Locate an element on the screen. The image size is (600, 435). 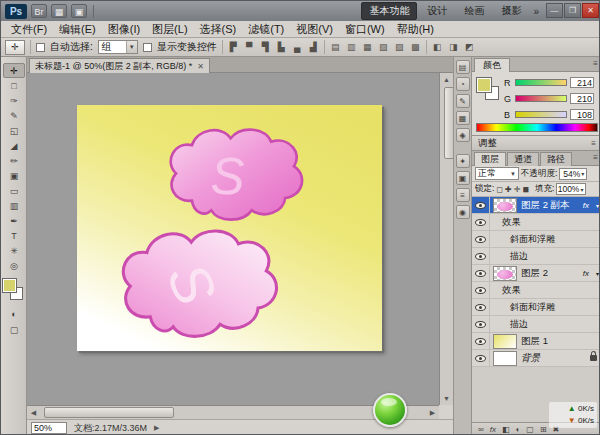
vertical-scrollbar: ▲ ▼ is located at coordinates (446, 239).